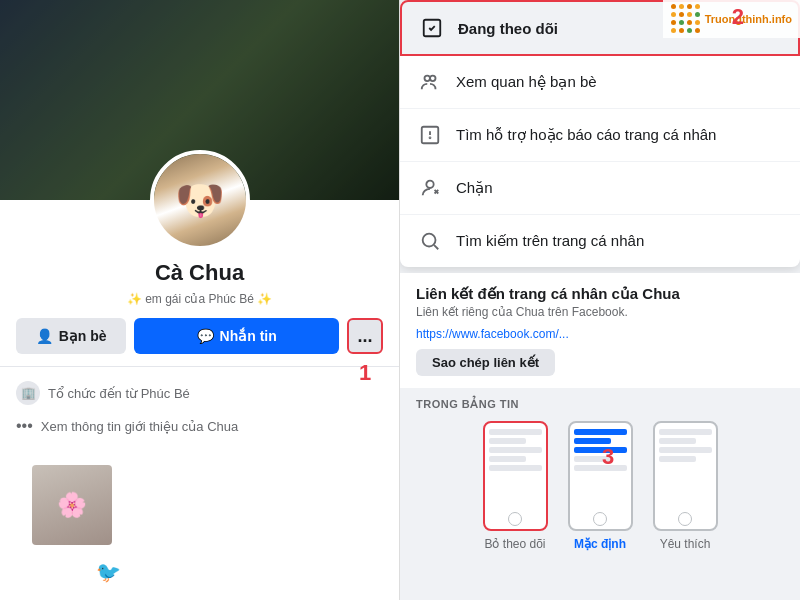  Describe the element at coordinates (200, 283) in the screenshot. I see `profile-info: Cà Chua ✨ em gái của Phúc Bé ✨` at that location.